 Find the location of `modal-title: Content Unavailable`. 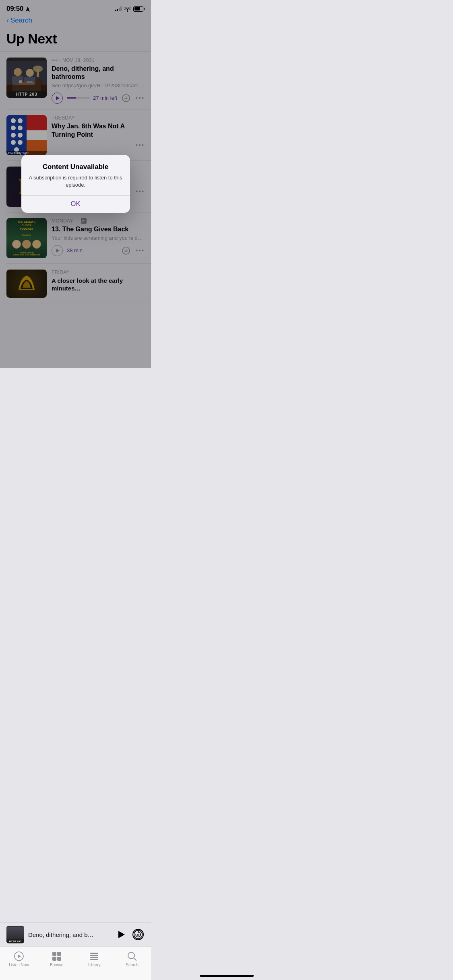

modal-title: Content Unavailable is located at coordinates (76, 167).